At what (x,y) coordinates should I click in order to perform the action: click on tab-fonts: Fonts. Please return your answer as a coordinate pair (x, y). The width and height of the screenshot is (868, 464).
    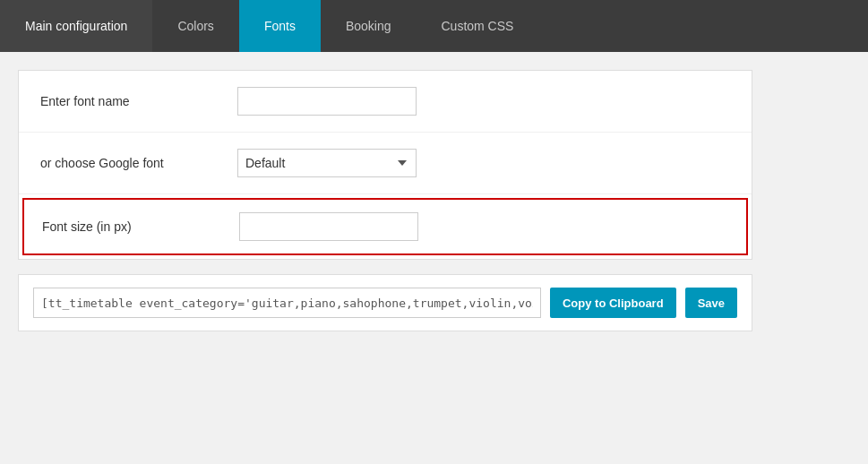
    Looking at the image, I should click on (279, 26).